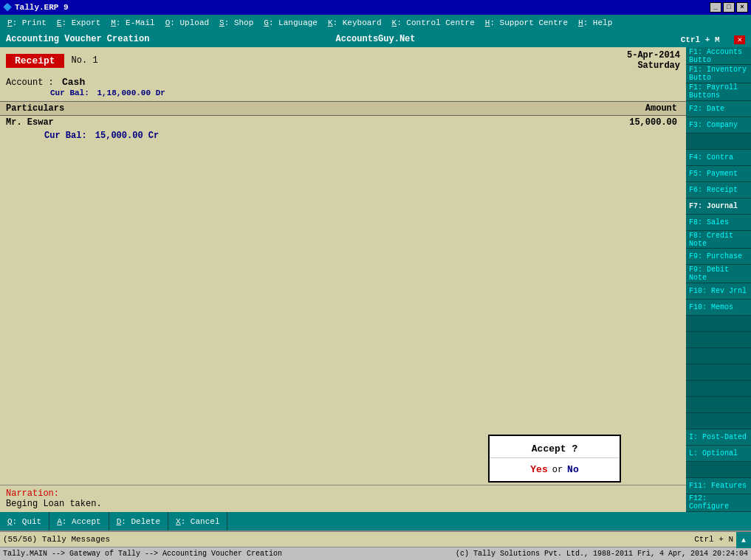  What do you see at coordinates (248, 136) in the screenshot?
I see `entry-balance: Cur Bal: 15,000.00 Cr` at bounding box center [248, 136].